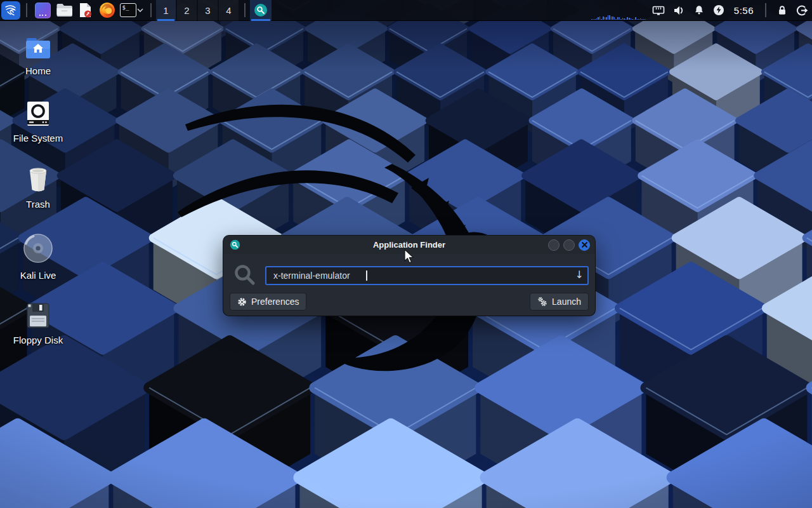  Describe the element at coordinates (566, 302) in the screenshot. I see `launch-label: Launch` at that location.